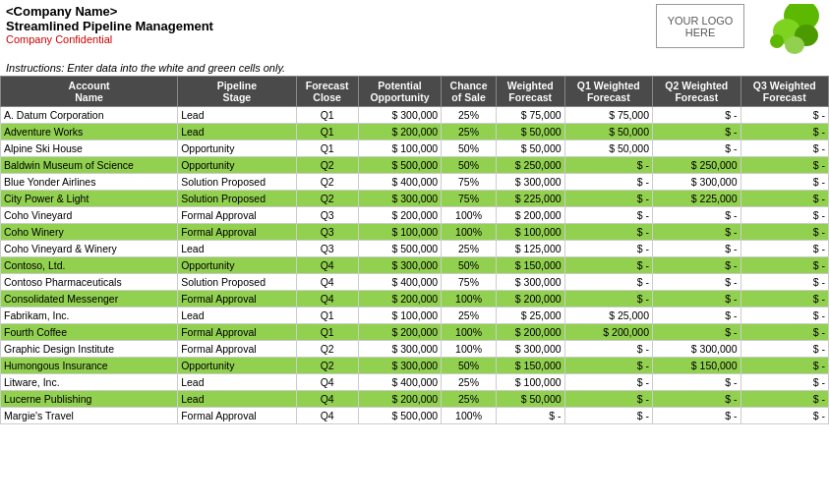 This screenshot has width=829, height=504. I want to click on table-row: Coho WineryFormal ApprovalQ3$ 100,000100…, so click(415, 232).